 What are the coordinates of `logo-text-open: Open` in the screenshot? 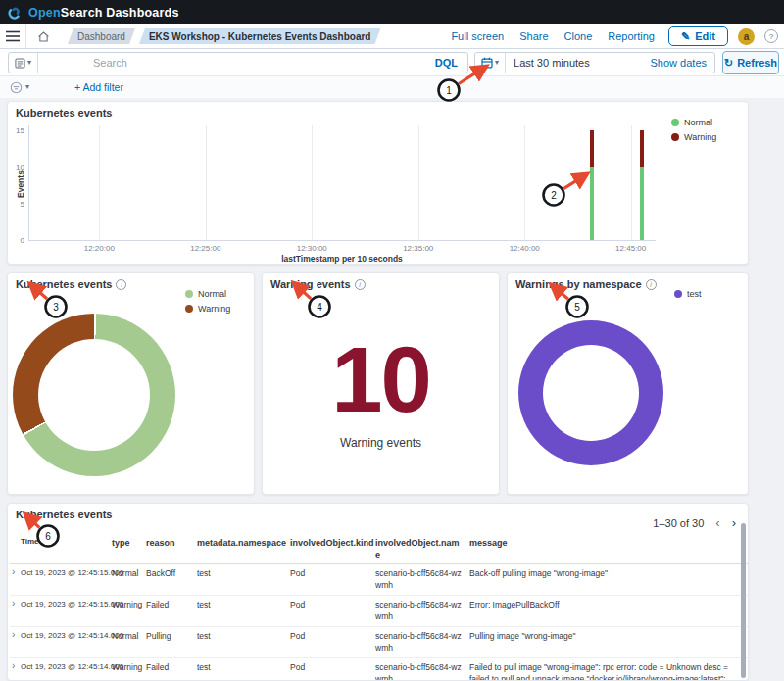 It's located at (45, 13).